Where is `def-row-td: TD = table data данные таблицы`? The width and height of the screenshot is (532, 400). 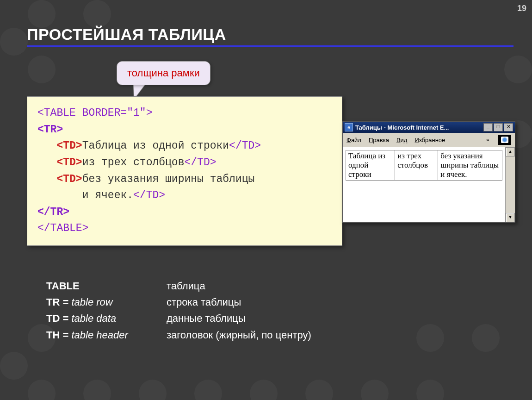
def-row-td: TD = table data данные таблицы is located at coordinates (179, 319).